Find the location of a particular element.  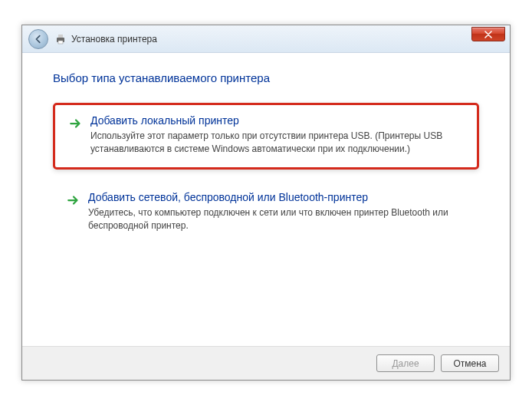

window-title: Установка принтера is located at coordinates (114, 39).